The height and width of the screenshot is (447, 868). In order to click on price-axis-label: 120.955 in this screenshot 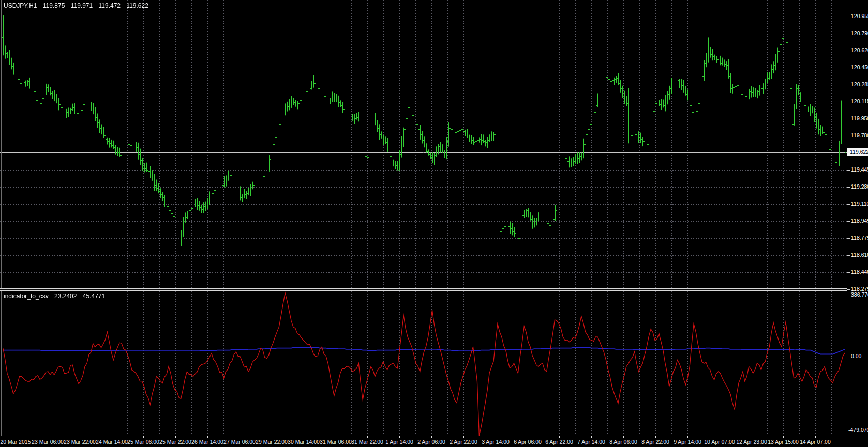, I will do `click(860, 16)`.